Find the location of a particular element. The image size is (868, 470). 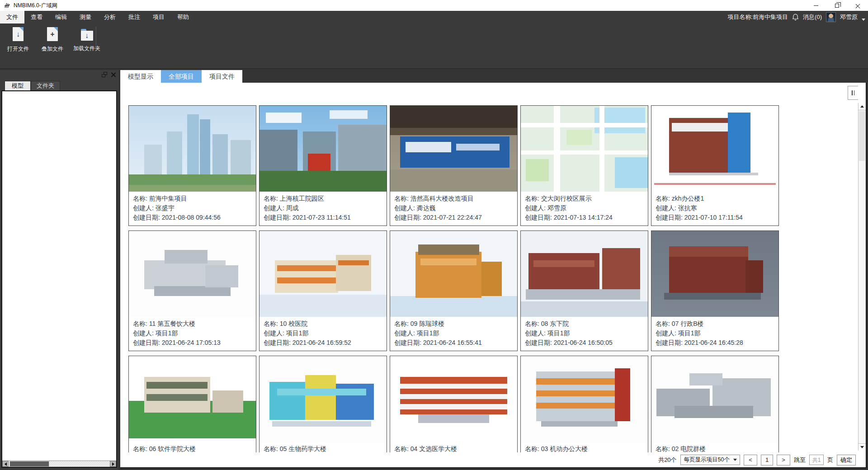

tab-model-display: 模型显示 is located at coordinates (141, 76).